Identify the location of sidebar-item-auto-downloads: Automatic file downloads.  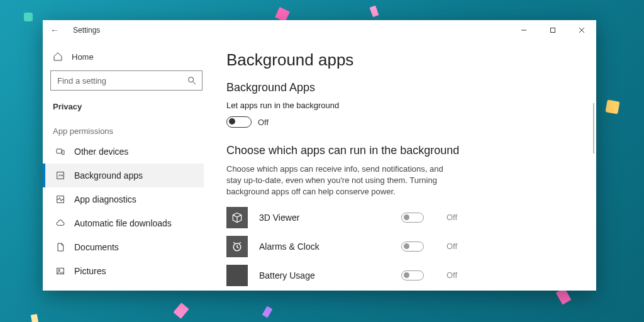
(123, 223).